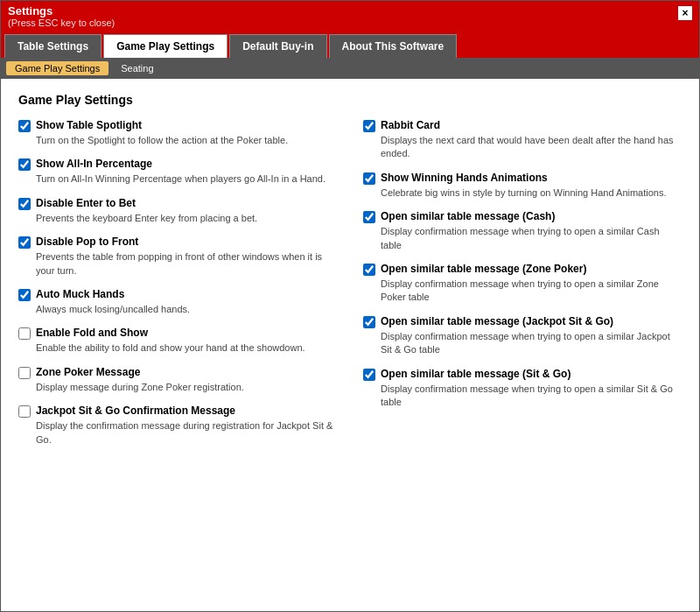 The height and width of the screenshot is (612, 700). I want to click on setting-show-table-spotlight: Show Table Spotlight Turn on the Spotlig…, so click(178, 133).